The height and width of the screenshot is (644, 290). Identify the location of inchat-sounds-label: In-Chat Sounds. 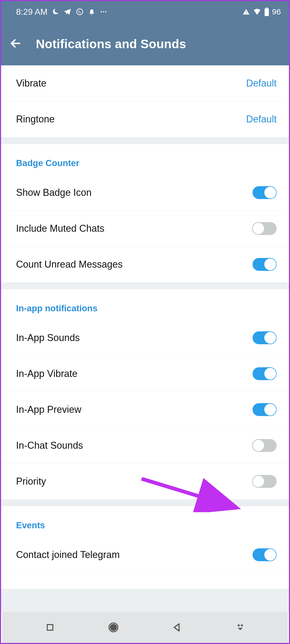
(134, 445).